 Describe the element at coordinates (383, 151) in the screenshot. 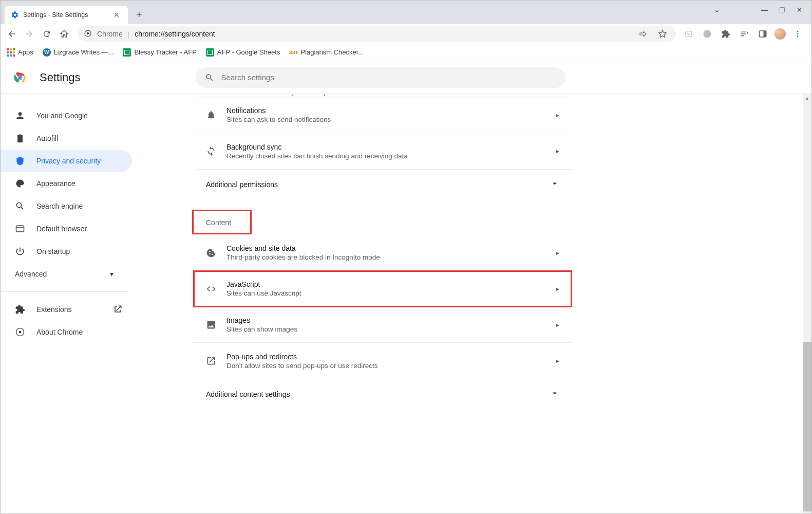

I see `row-background-sync: Background sync Recently closed sites ca…` at that location.